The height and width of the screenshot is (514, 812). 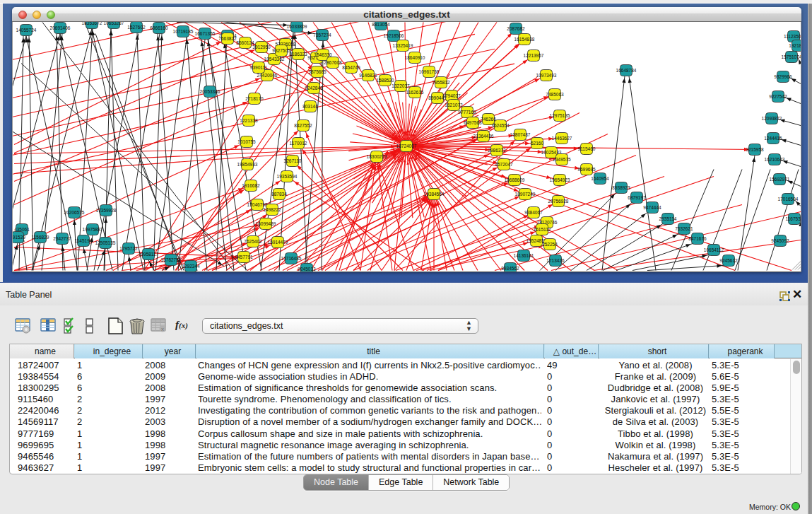 I want to click on svg-text: 12093872, so click(x=772, y=119).